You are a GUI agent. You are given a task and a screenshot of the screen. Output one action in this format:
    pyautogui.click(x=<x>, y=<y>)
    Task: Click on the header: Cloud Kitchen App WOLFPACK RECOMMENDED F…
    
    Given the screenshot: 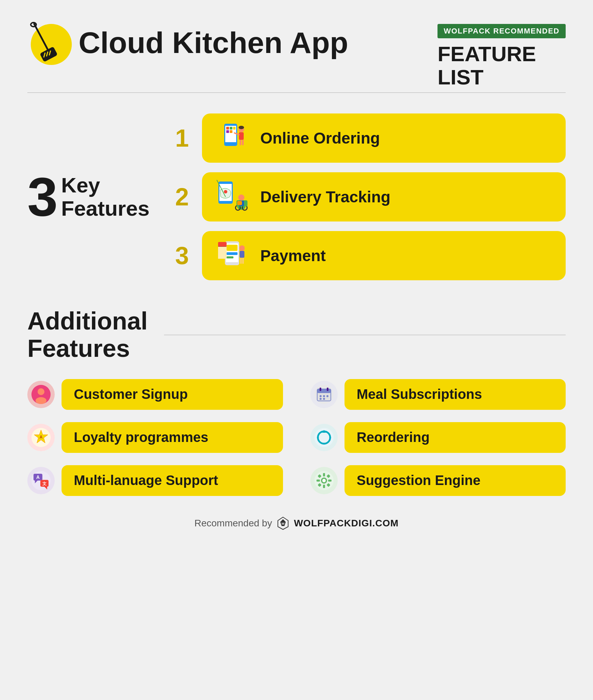 What is the action you would take?
    pyautogui.click(x=297, y=55)
    